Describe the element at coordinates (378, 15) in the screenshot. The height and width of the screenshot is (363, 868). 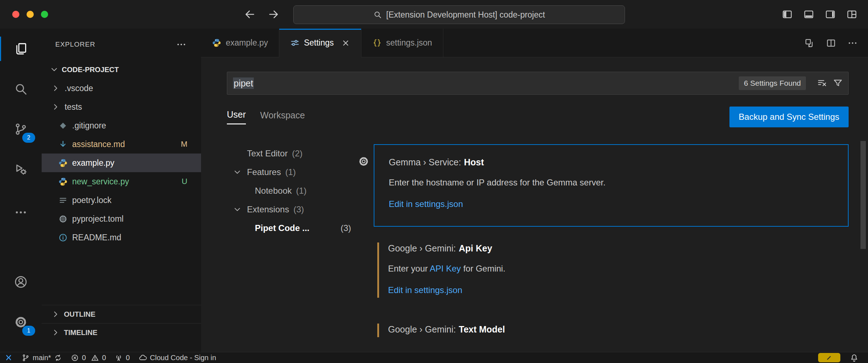
I see `search-icon` at that location.